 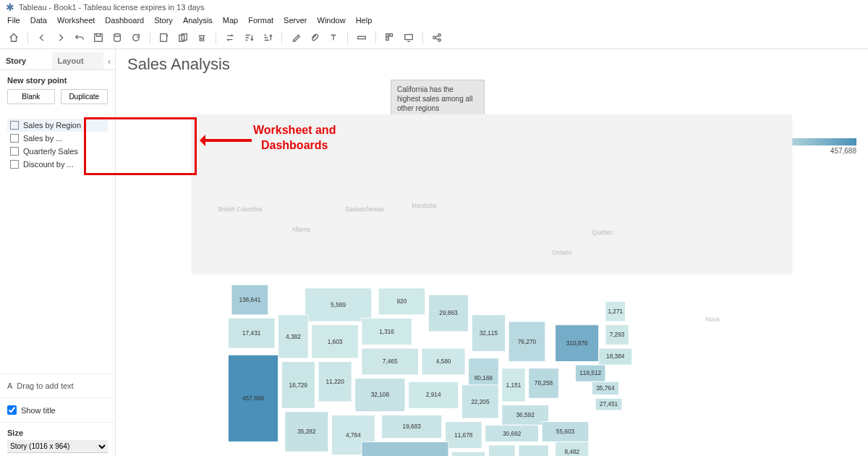 I want to click on forward-icon, so click(x=61, y=38).